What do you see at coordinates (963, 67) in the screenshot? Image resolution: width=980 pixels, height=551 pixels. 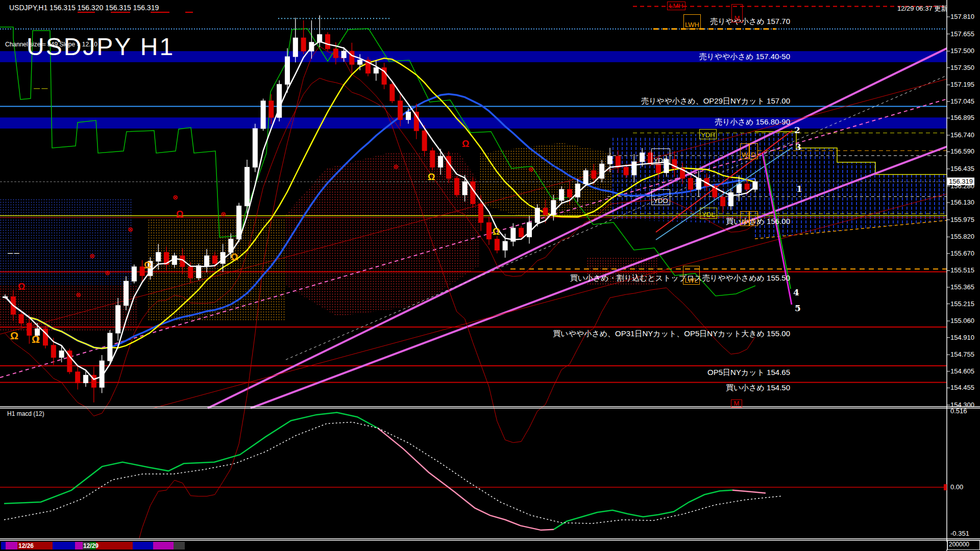 I see `price-tick: 157.350` at bounding box center [963, 67].